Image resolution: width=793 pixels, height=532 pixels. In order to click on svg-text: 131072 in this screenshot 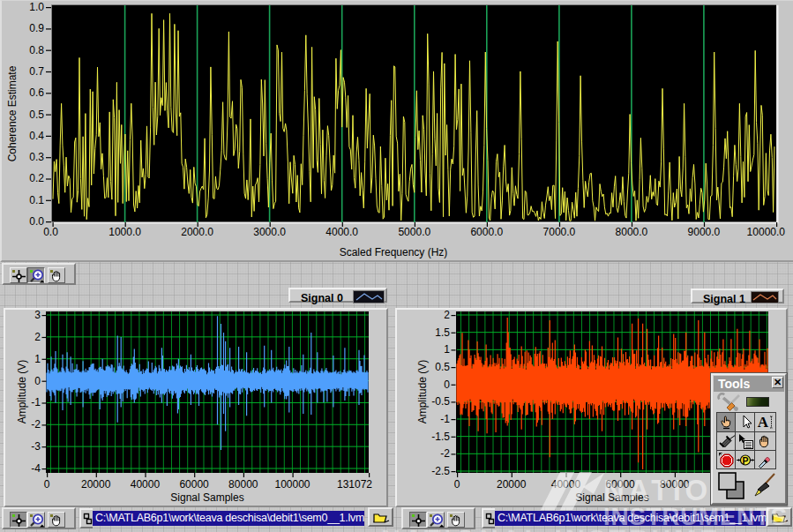, I will do `click(355, 484)`.